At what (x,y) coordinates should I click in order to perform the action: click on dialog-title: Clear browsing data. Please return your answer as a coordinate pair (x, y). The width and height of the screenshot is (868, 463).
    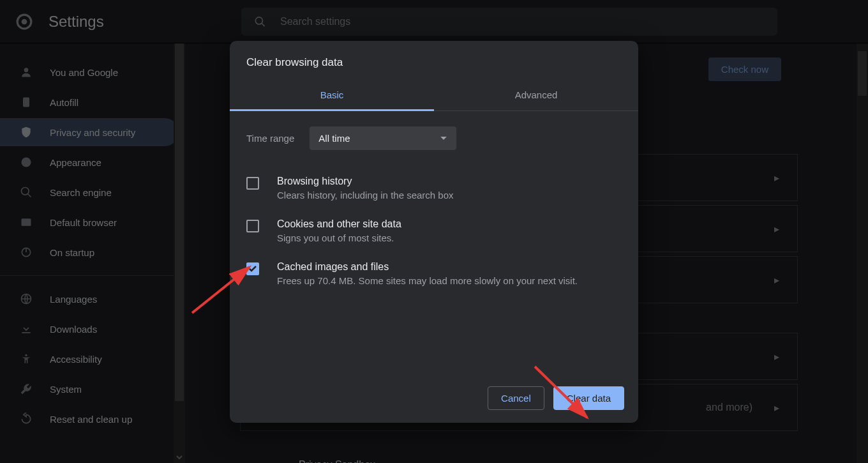
    Looking at the image, I should click on (434, 61).